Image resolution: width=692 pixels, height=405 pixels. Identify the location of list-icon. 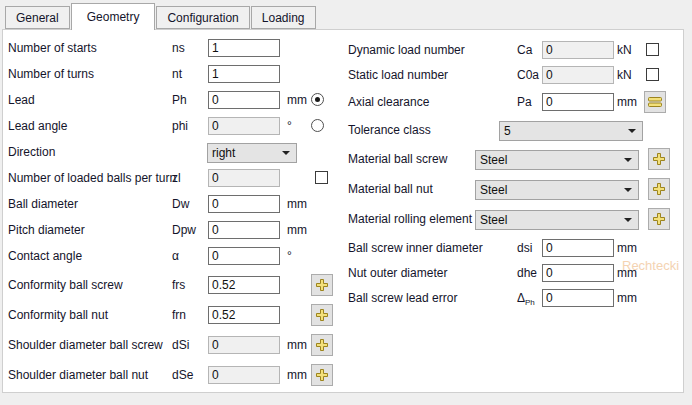
(655, 102).